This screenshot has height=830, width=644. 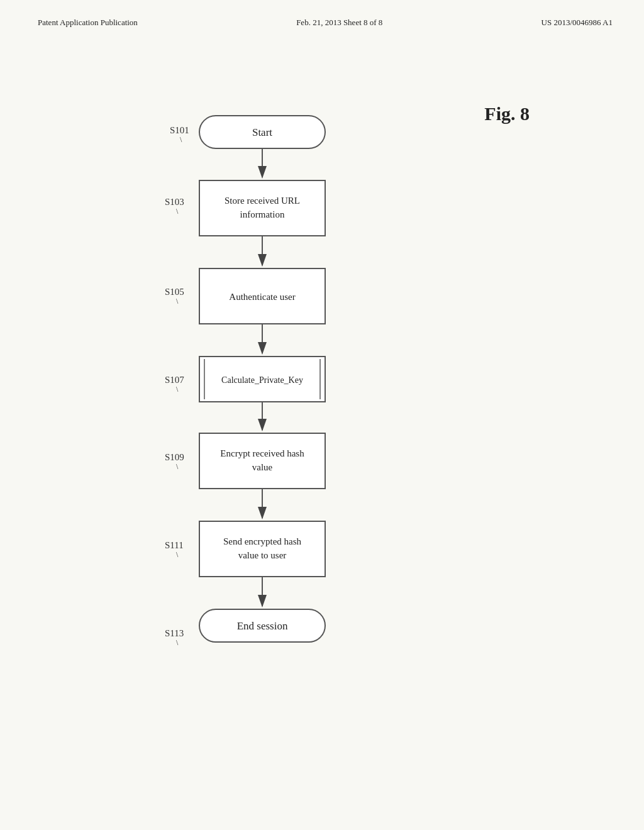 I want to click on step-label-s105: S105, so click(x=175, y=292).